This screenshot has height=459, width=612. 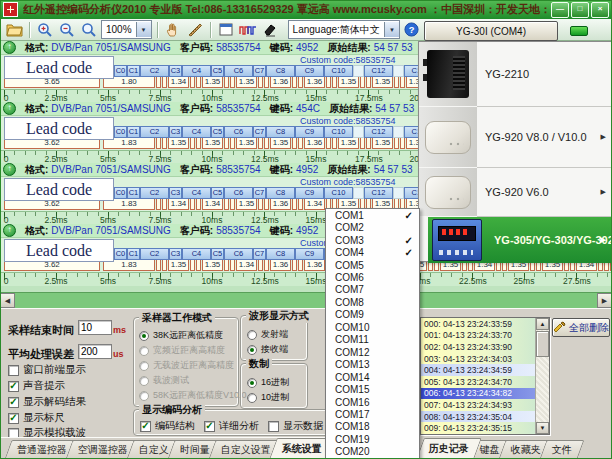 I want to click on delete-all-button: 全部删除, so click(x=581, y=328).